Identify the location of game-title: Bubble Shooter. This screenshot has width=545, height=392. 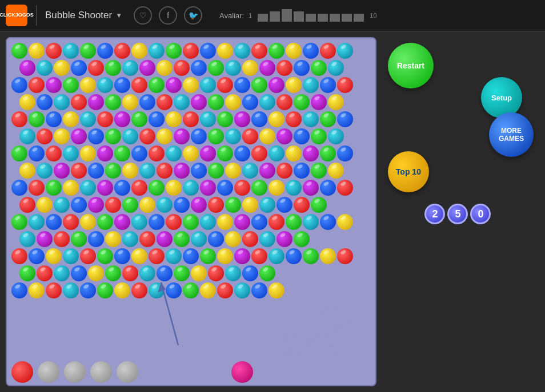
(79, 15).